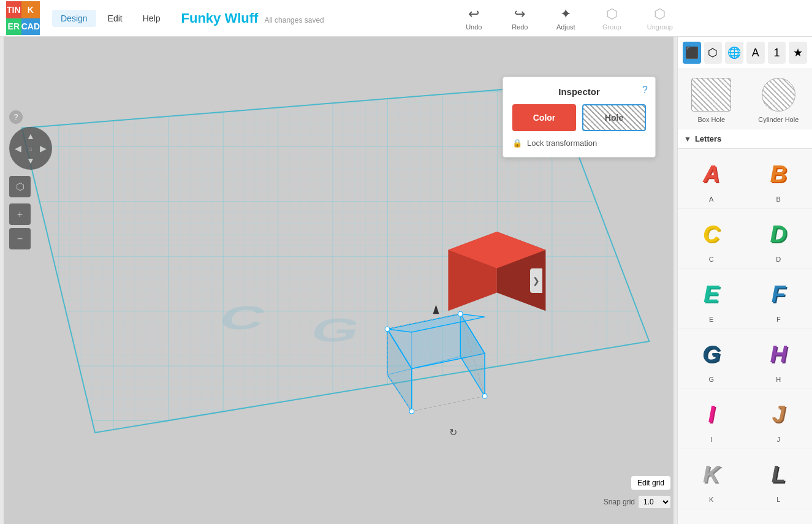 This screenshot has width=812, height=524. What do you see at coordinates (778, 94) in the screenshot?
I see `cylinder-hole-thumb` at bounding box center [778, 94].